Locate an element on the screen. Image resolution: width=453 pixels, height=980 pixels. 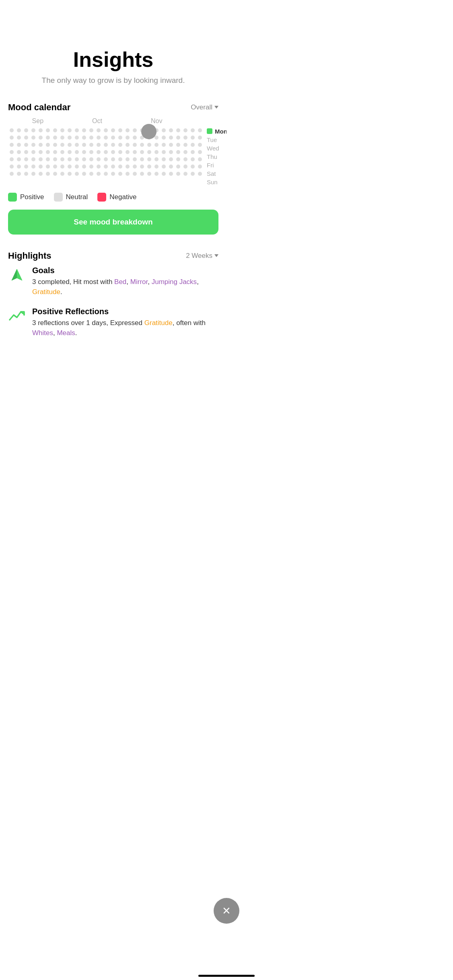
goals-link-jumping-jacks: Jumping Jacks is located at coordinates (174, 282).